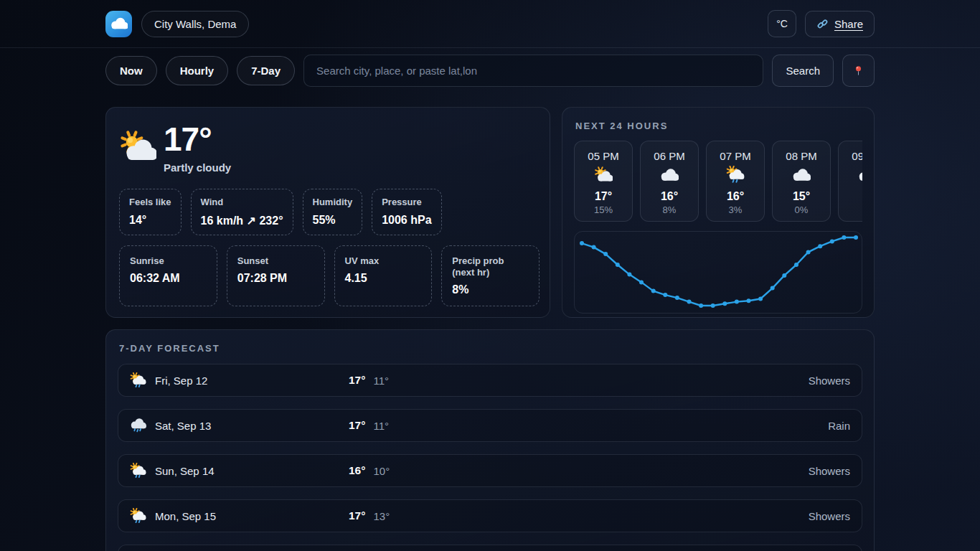 This screenshot has width=980, height=551. I want to click on sun-behind-cloud-icon, so click(603, 175).